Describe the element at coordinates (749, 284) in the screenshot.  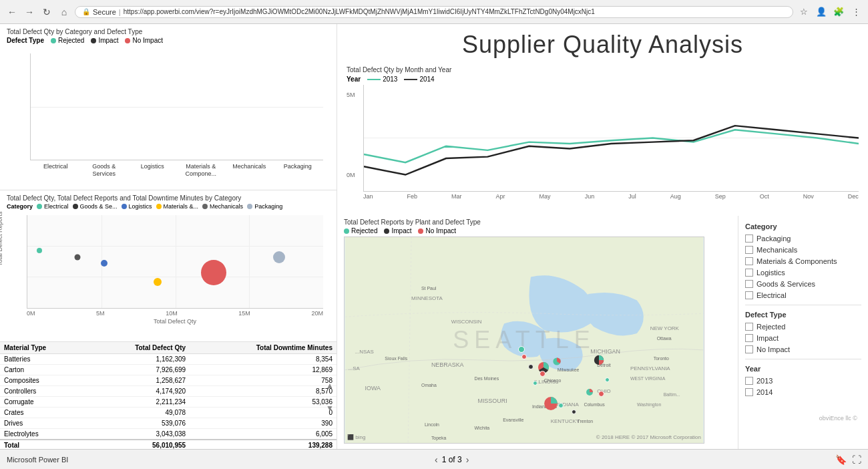
I see `checkbox-goods` at that location.